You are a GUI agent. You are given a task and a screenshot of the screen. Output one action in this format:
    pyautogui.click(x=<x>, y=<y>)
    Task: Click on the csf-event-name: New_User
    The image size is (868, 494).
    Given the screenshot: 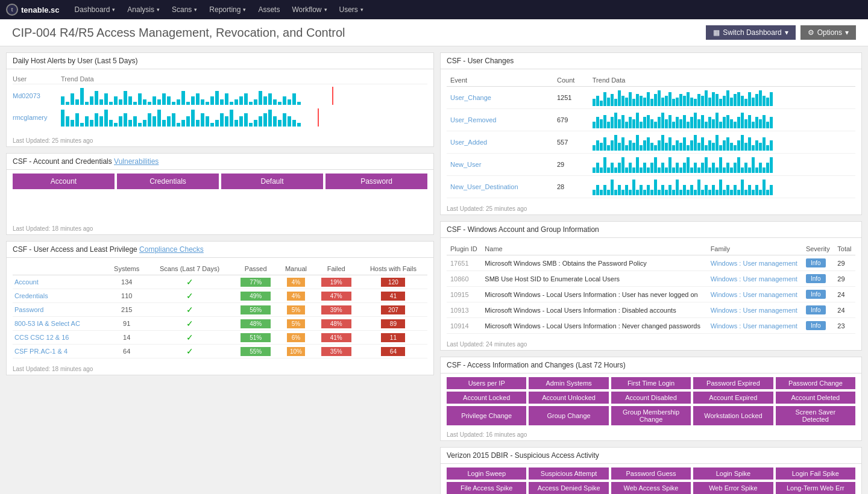 What is the action you would take?
    pyautogui.click(x=500, y=165)
    